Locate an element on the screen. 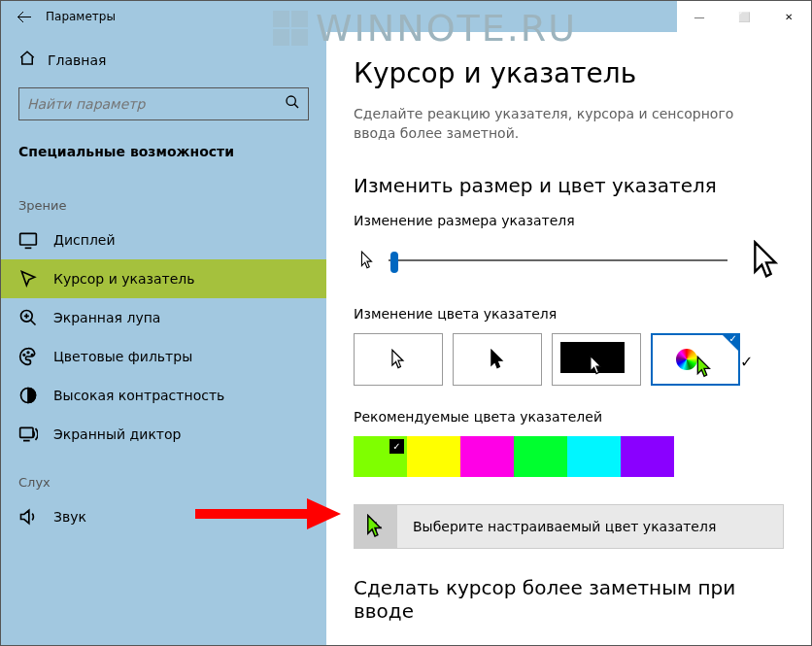 This screenshot has width=812, height=646. speaker-icon is located at coordinates (28, 517).